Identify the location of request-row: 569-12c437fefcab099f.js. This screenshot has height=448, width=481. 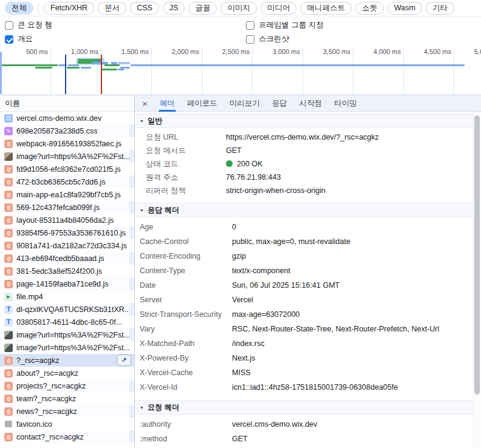
(67, 208).